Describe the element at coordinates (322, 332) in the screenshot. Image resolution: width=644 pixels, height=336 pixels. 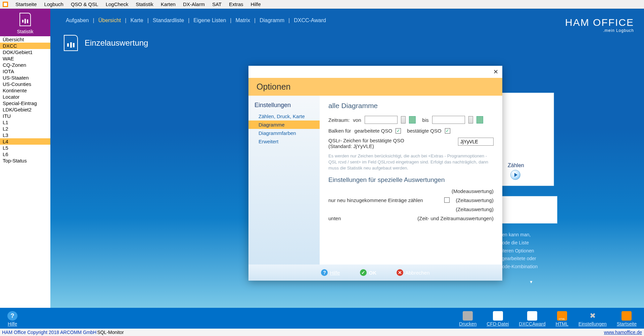
I see `statusbar: HAM Office Copyright 2018 ARCOMM GmbH SQ…` at that location.